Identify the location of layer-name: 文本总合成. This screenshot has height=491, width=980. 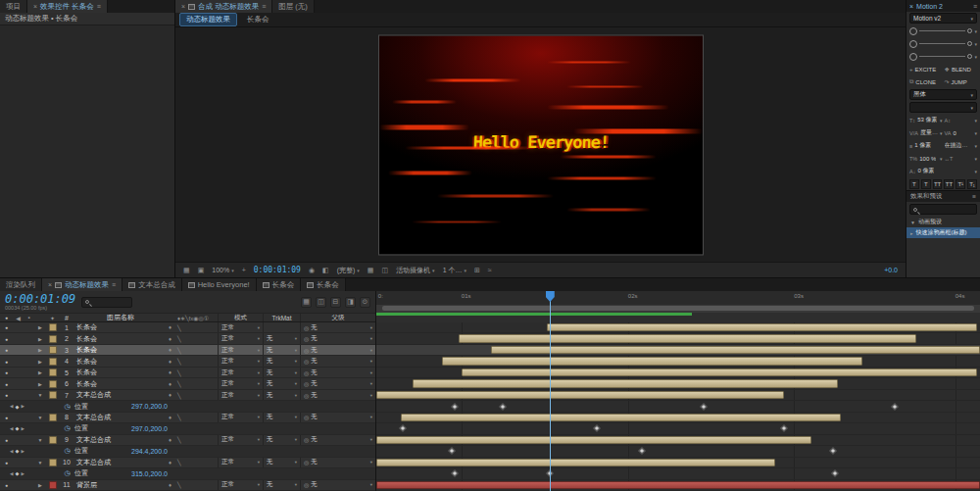
(120, 395).